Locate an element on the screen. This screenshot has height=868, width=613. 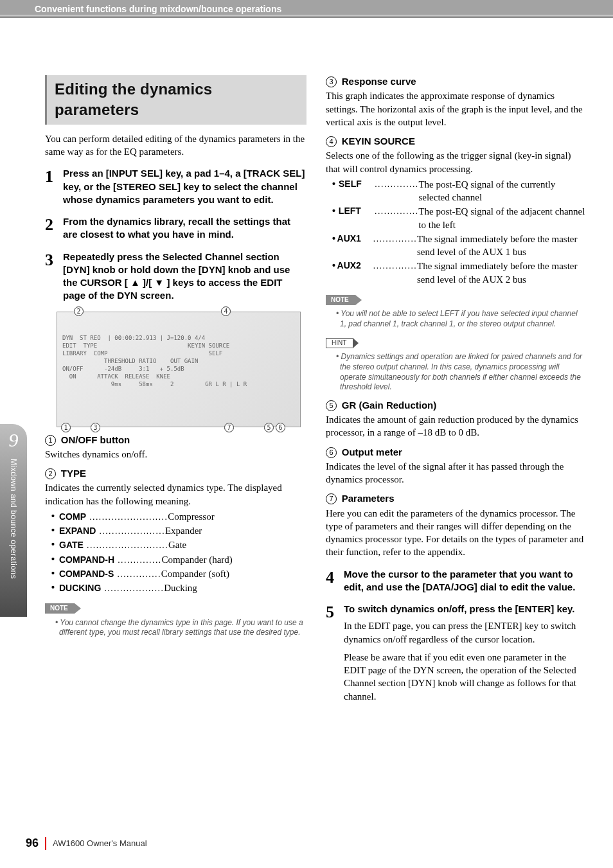
dots: ..................... is located at coordinates (130, 531).